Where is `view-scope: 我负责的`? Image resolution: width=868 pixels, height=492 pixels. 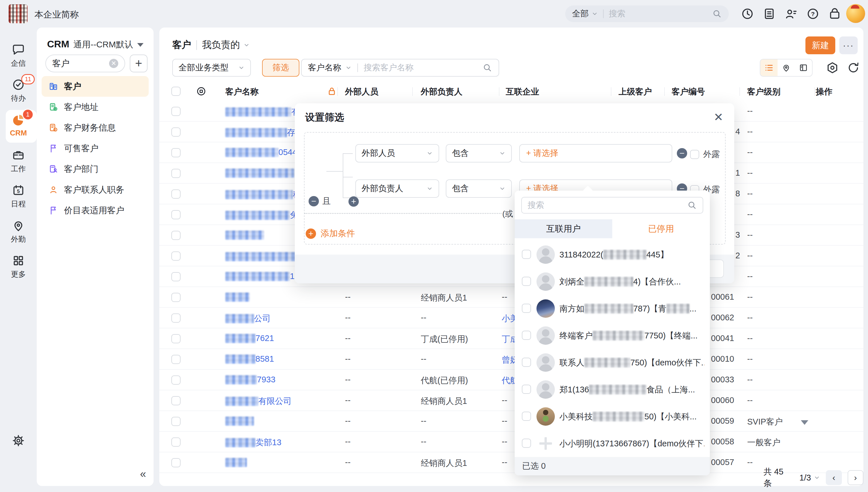
view-scope: 我负责的 is located at coordinates (221, 45).